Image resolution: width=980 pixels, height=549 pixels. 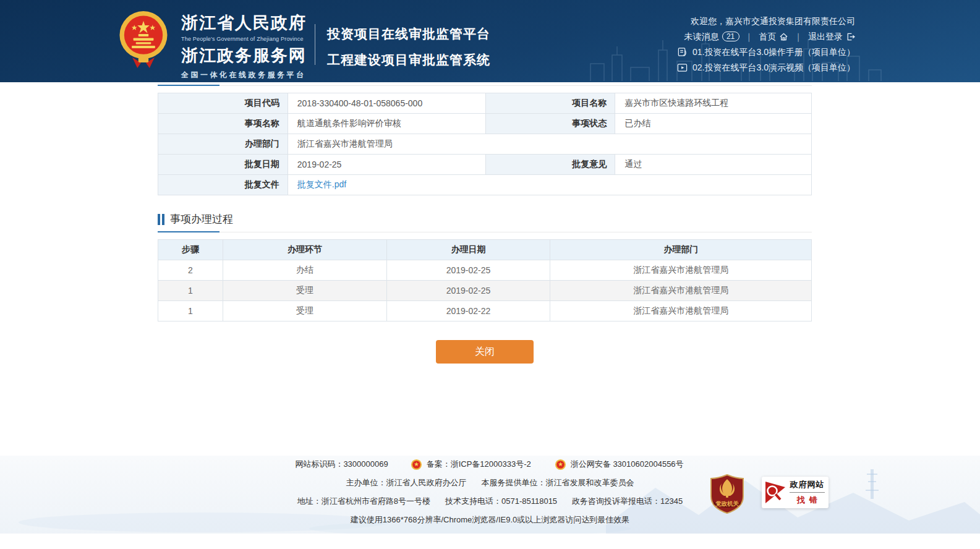 What do you see at coordinates (549, 145) in the screenshot?
I see `field-value-handling-dept: 浙江省嘉兴市港航管理局` at bounding box center [549, 145].